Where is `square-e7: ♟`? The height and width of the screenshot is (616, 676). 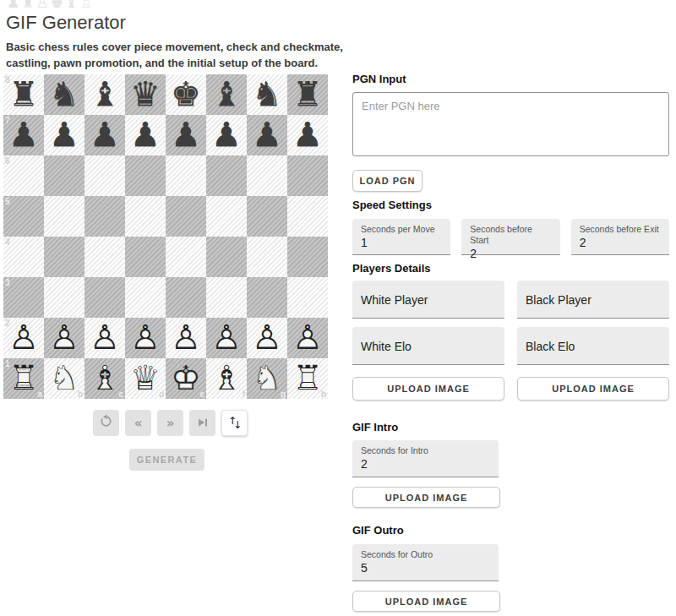
square-e7: ♟ is located at coordinates (186, 135).